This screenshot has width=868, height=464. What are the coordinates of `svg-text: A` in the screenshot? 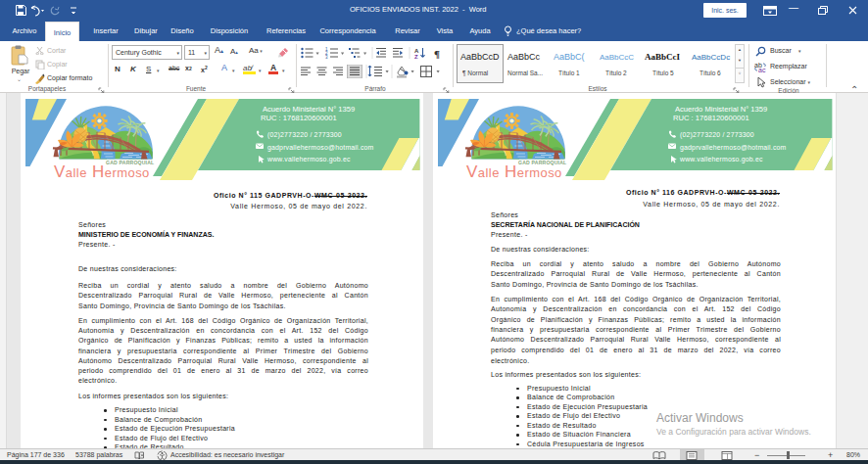 It's located at (417, 51).